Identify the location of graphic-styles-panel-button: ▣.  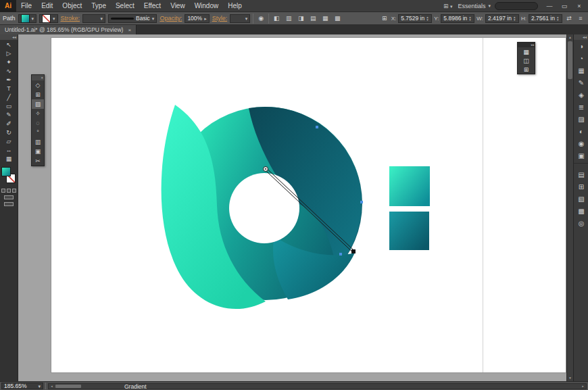
(581, 155).